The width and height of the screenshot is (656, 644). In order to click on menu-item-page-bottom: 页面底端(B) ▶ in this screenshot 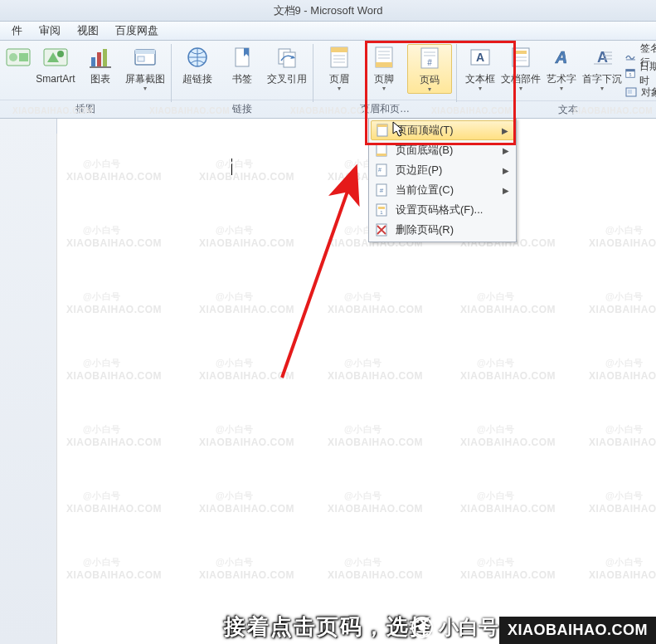, I will do `click(443, 150)`.